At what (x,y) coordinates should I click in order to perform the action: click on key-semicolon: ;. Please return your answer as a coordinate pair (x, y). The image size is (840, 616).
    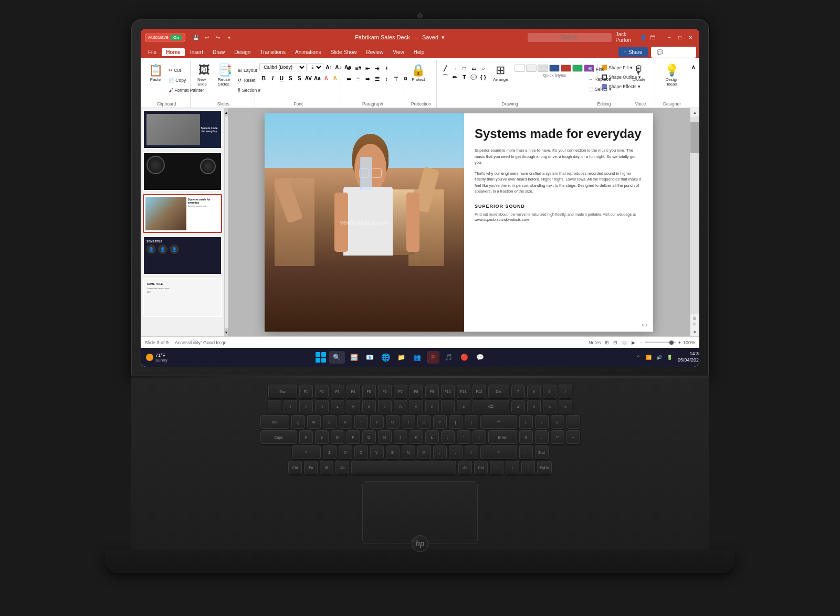
    Looking at the image, I should click on (448, 437).